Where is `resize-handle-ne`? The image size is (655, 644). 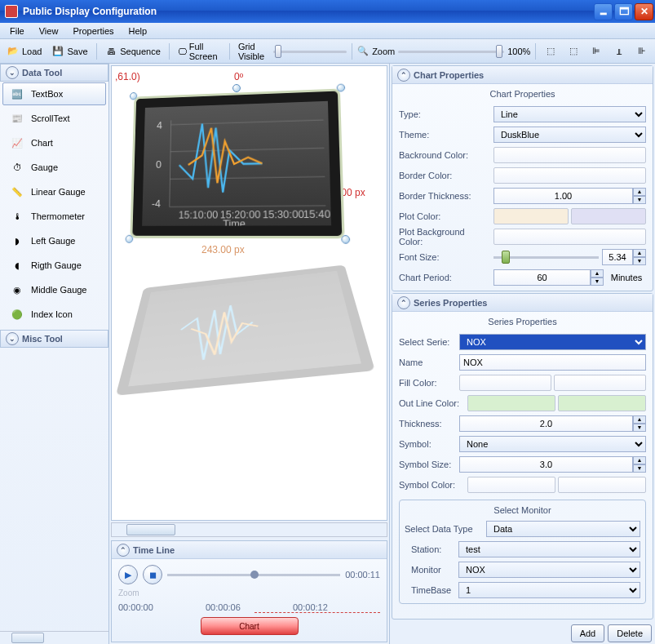
resize-handle-ne is located at coordinates (341, 87).